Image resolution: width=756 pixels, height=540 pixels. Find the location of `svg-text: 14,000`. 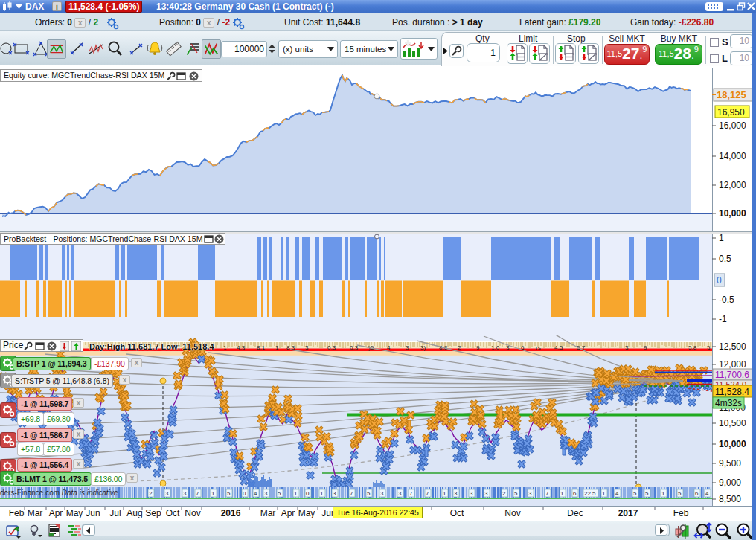

svg-text: 14,000 is located at coordinates (732, 156).